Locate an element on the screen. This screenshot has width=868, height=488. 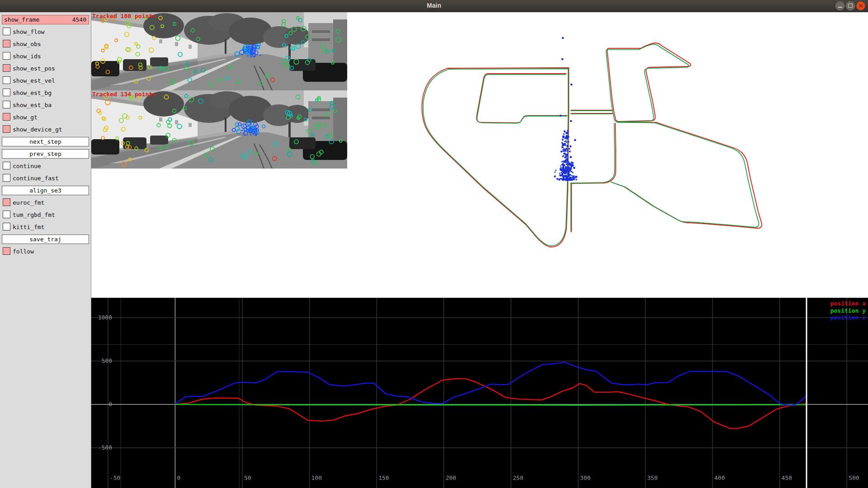
checkbox-label: show_est_pos is located at coordinates (34, 69).